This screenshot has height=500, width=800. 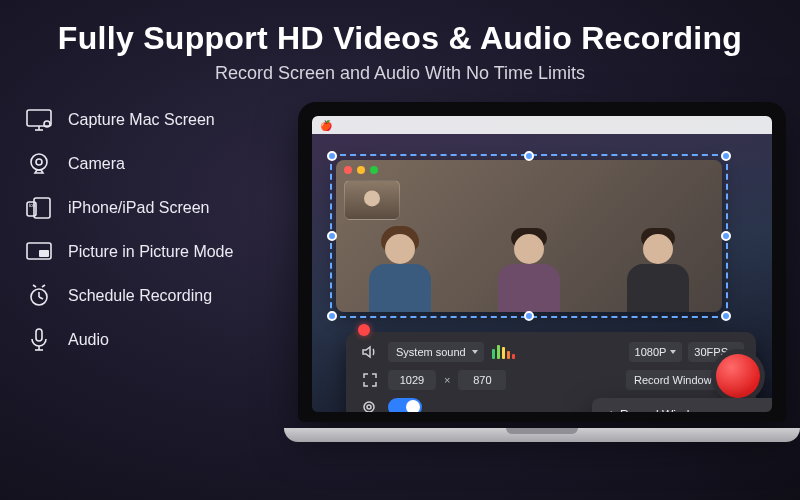 I want to click on camera-icon, so click(x=370, y=406).